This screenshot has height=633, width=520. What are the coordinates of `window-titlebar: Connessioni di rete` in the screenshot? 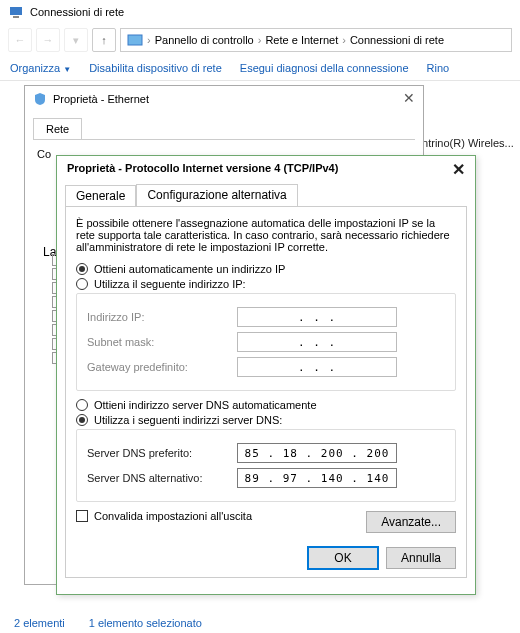 It's located at (260, 12).